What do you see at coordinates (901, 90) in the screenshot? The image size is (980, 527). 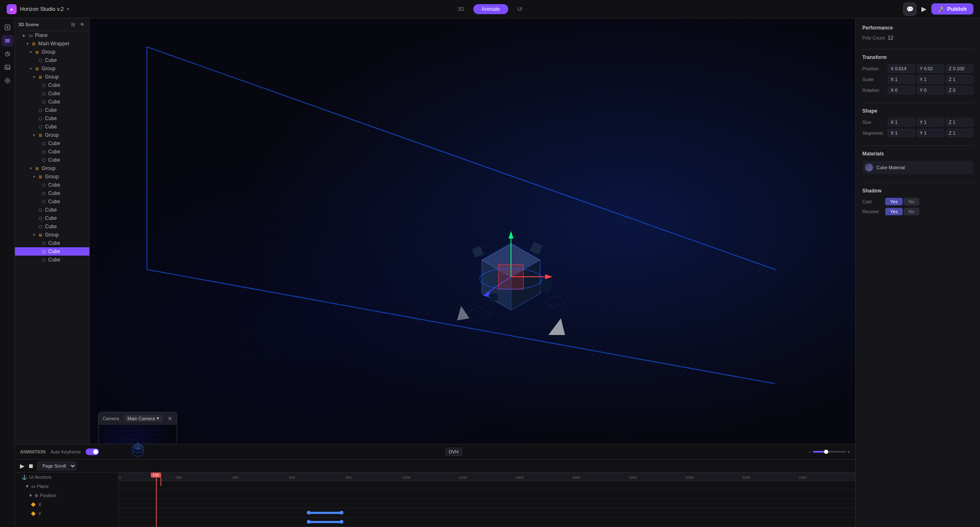 I see `rotation-x-input: X 0` at bounding box center [901, 90].